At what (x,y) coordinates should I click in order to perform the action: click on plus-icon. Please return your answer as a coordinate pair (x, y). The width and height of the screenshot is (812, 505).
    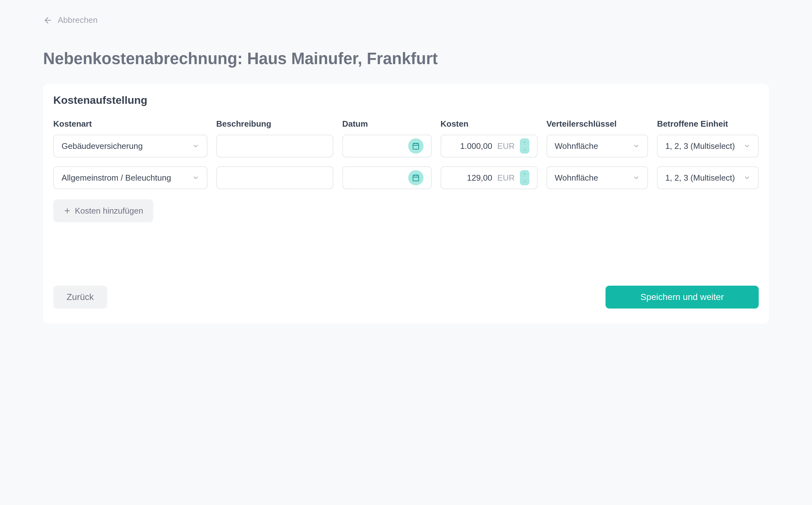
    Looking at the image, I should click on (67, 211).